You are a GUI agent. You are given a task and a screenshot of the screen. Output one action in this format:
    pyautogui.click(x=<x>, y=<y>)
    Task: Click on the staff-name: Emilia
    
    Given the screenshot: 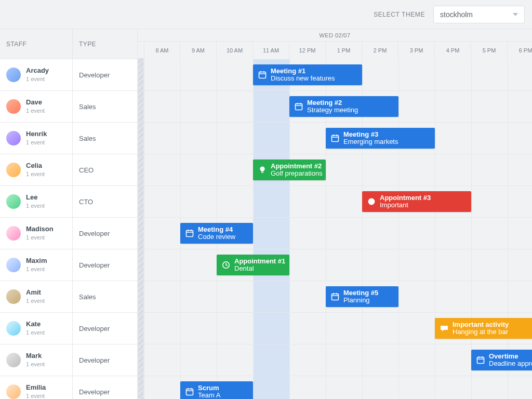 What is the action you would take?
    pyautogui.click(x=36, y=388)
    